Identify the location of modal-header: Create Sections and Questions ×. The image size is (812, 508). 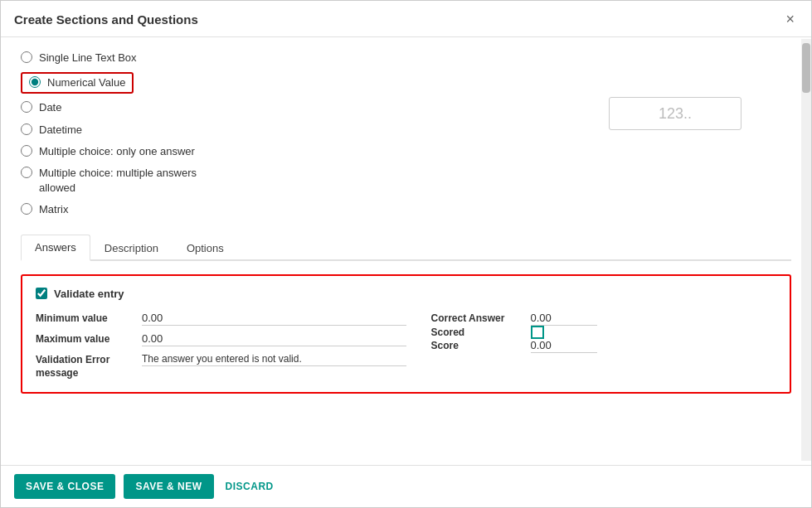
(406, 19).